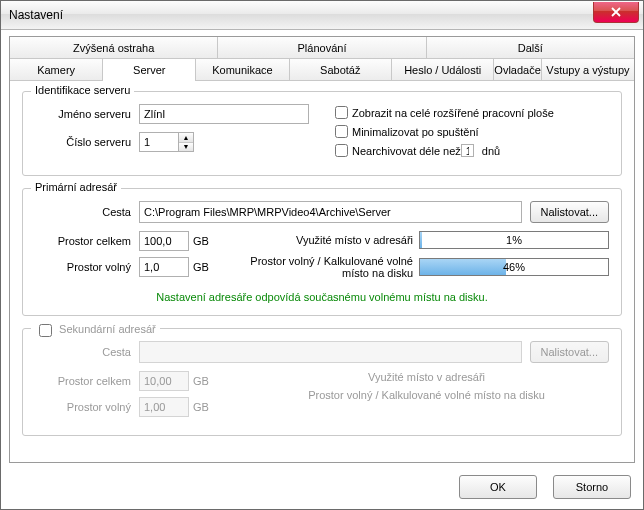 The height and width of the screenshot is (510, 644). I want to click on legend-identifikace: Identifikace serveru, so click(82, 90).